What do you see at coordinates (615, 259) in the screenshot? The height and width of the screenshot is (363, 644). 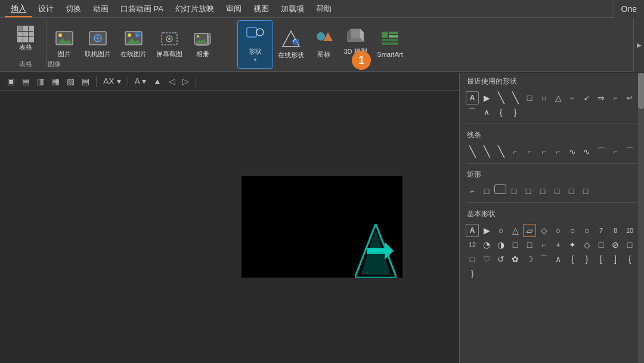 I see `basic-bracket-r: ]` at bounding box center [615, 259].